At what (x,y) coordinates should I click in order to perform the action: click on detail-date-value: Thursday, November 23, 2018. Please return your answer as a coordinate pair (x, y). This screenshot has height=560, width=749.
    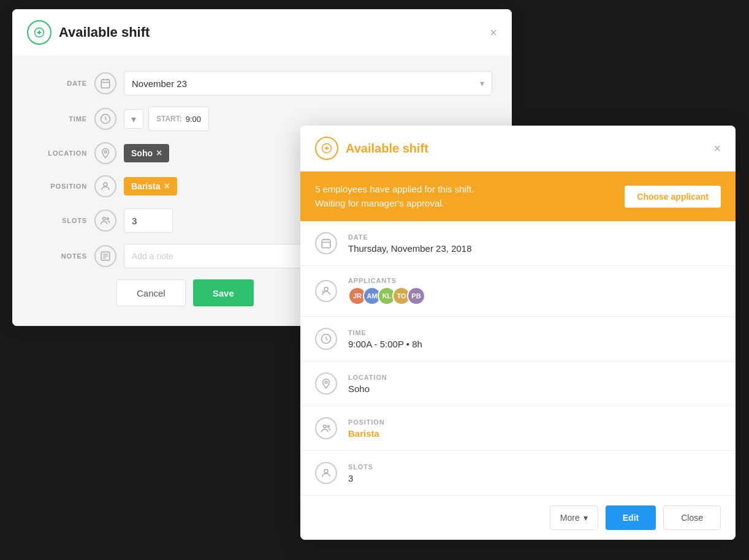
    Looking at the image, I should click on (534, 249).